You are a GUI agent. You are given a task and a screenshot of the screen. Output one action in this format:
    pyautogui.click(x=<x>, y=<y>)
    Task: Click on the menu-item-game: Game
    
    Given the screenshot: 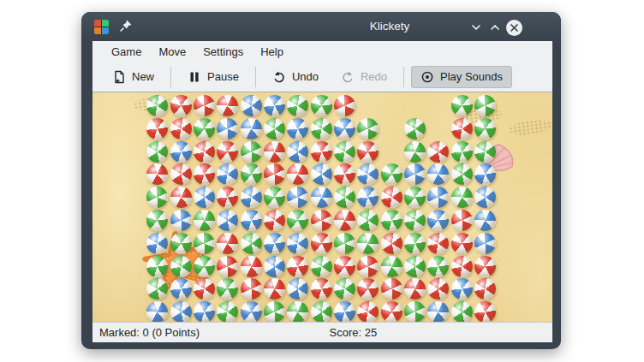 What is the action you would take?
    pyautogui.click(x=127, y=51)
    